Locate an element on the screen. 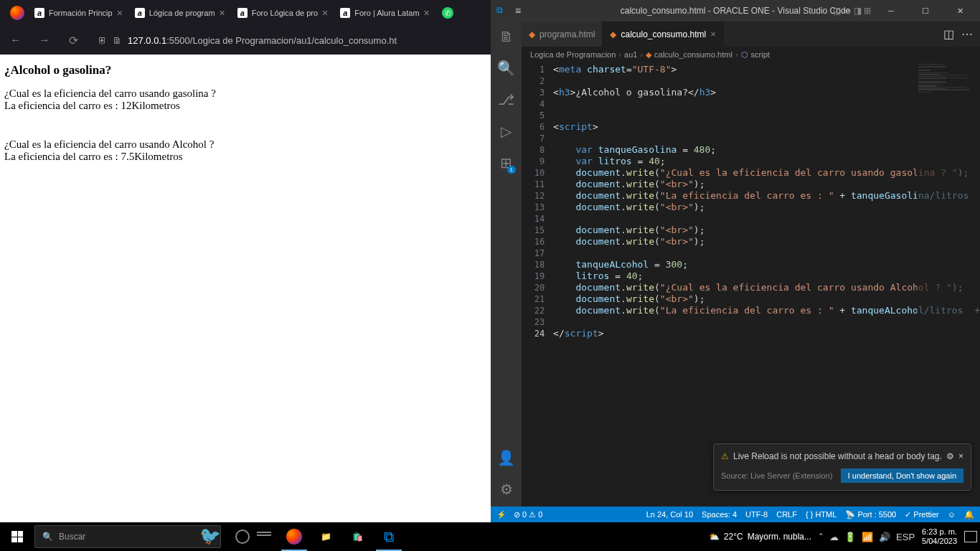  browser-tab: aForo | Alura Latam× is located at coordinates (385, 13).